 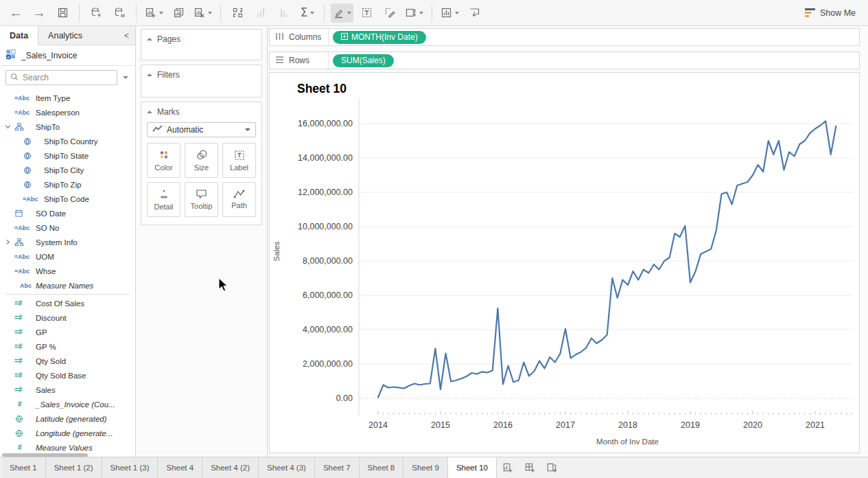 What do you see at coordinates (67, 332) in the screenshot?
I see `field-item-gp: =#GP` at bounding box center [67, 332].